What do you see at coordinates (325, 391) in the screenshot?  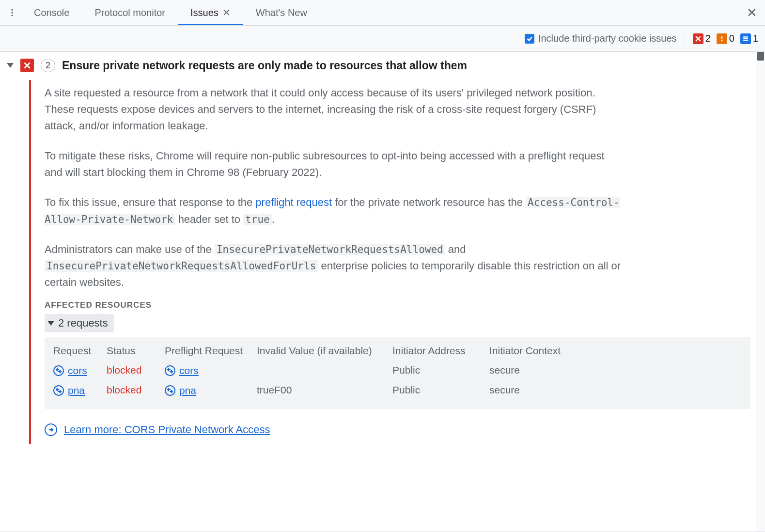 I see `invalid-value-cell: trueF00` at bounding box center [325, 391].